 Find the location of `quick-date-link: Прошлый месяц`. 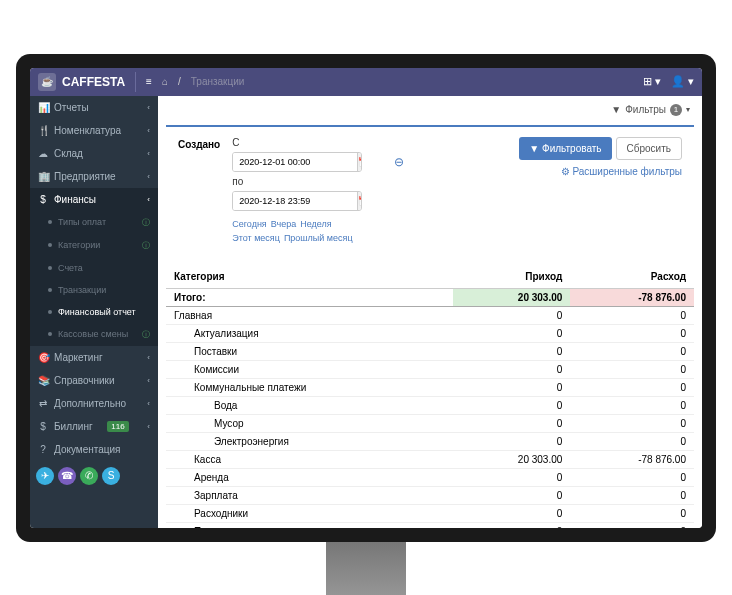

quick-date-link: Прошлый месяц is located at coordinates (318, 238).